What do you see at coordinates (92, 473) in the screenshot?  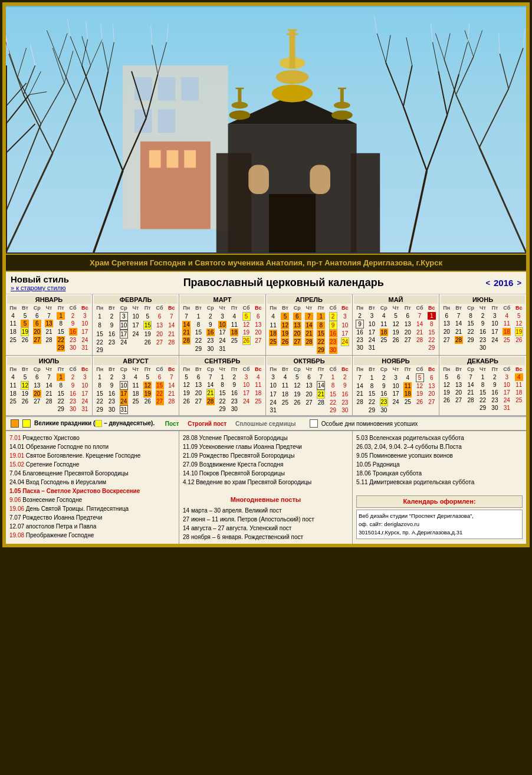 I see `list-item: 7.04 Благовещение Пресвятой Богородицы` at bounding box center [92, 473].